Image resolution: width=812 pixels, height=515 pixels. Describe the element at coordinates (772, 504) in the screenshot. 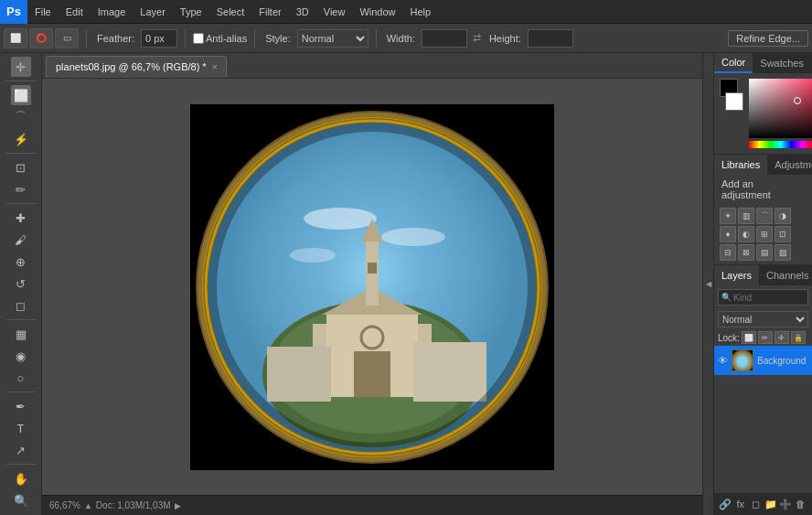

I see `new-group-btn: 📁` at that location.